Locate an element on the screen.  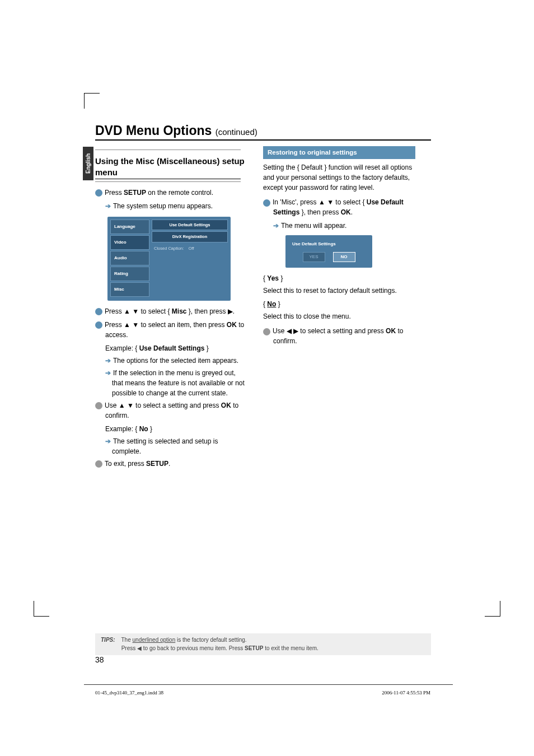
r-step-2: 2Use ◀ ▶ to select a setting and press O… is located at coordinates (339, 336).